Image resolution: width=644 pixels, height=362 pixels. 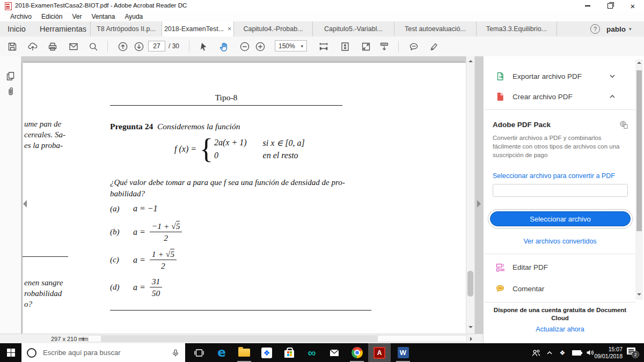 I want to click on doc-tab-2-active: 2018-ExamenTest... ×, so click(x=198, y=29).